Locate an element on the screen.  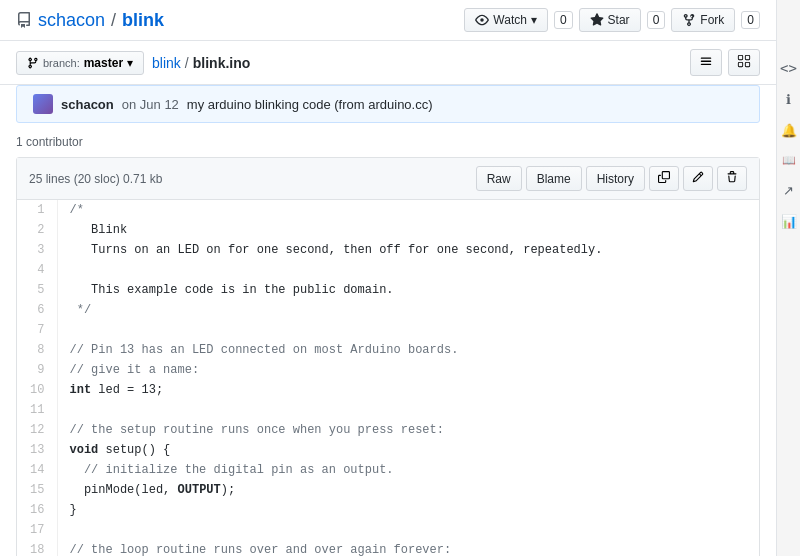
breadcrumb: blink / blink.ino is located at coordinates (201, 63).